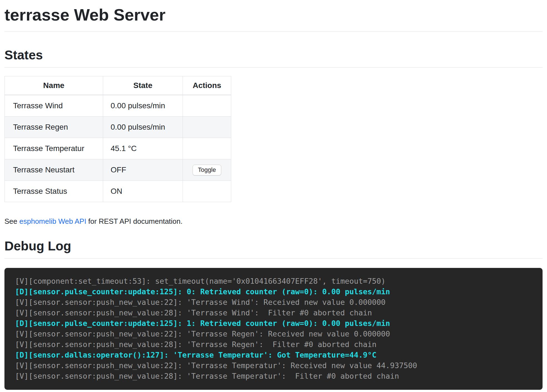 The width and height of the screenshot is (547, 392). Describe the element at coordinates (274, 355) in the screenshot. I see `log-line-d: [D][sensor.dallas:operator():127]: 'Terr…` at that location.